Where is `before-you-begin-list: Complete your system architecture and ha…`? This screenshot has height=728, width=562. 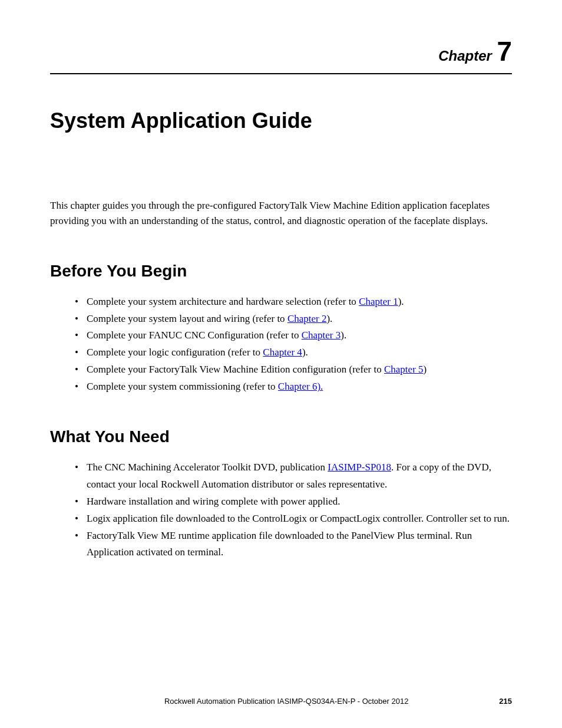
before-you-begin-list: Complete your system architecture and ha… is located at coordinates (281, 344).